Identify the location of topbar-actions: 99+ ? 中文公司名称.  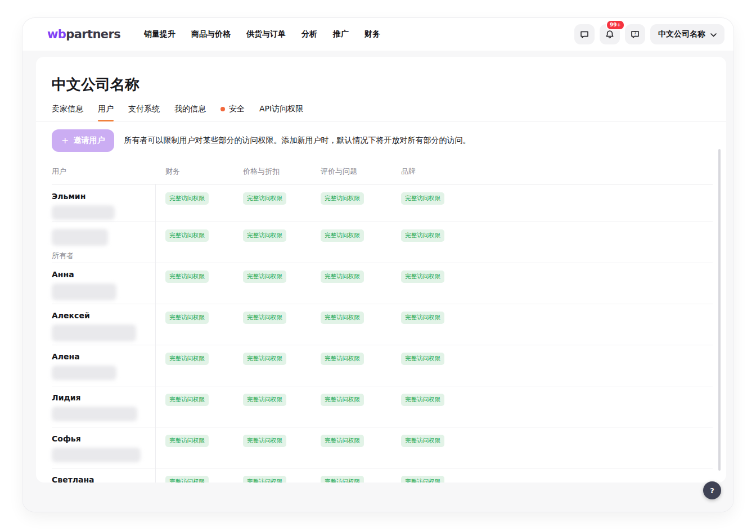
(649, 34).